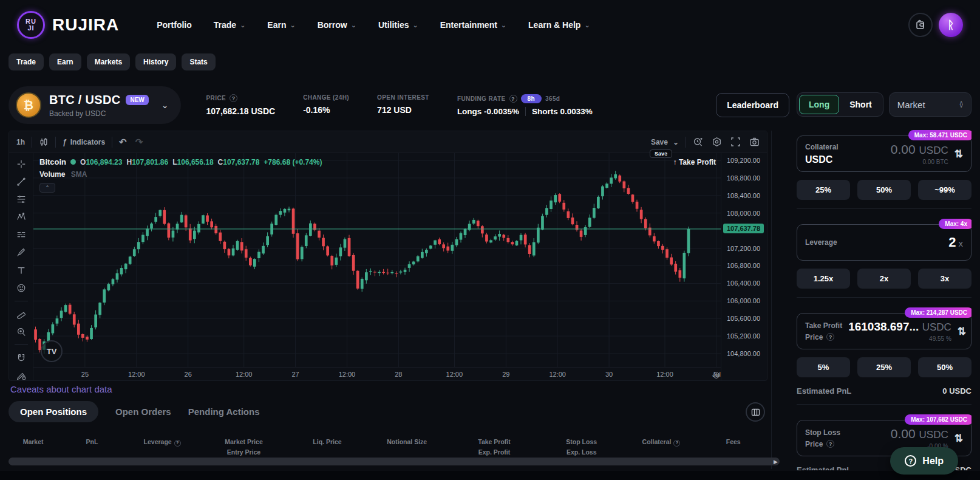  Describe the element at coordinates (230, 25) in the screenshot. I see `topnav-trade: Trade⌄` at that location.